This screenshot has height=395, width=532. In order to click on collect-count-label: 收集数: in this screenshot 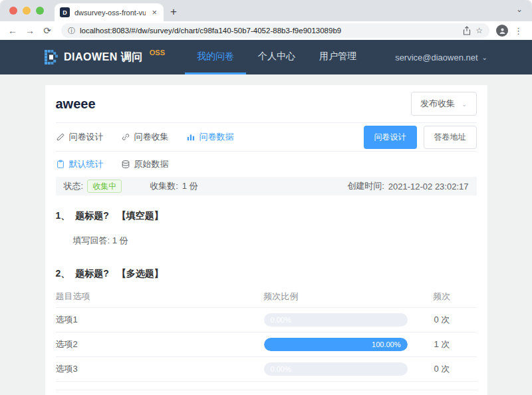, I will do `click(164, 186)`.